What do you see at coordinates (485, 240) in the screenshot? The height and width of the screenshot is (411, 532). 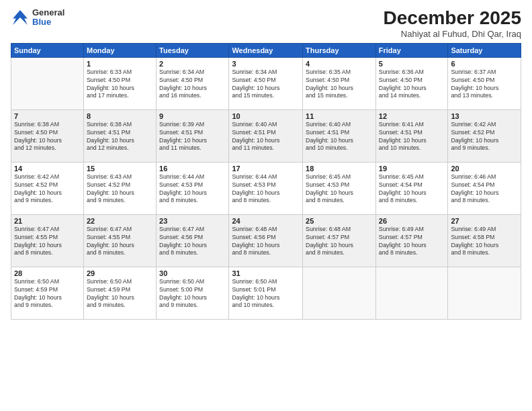 I see `calendar-cell: 27Sunrise: 6:49 AMSunset: 4:58 PMDayligh…` at bounding box center [485, 240].